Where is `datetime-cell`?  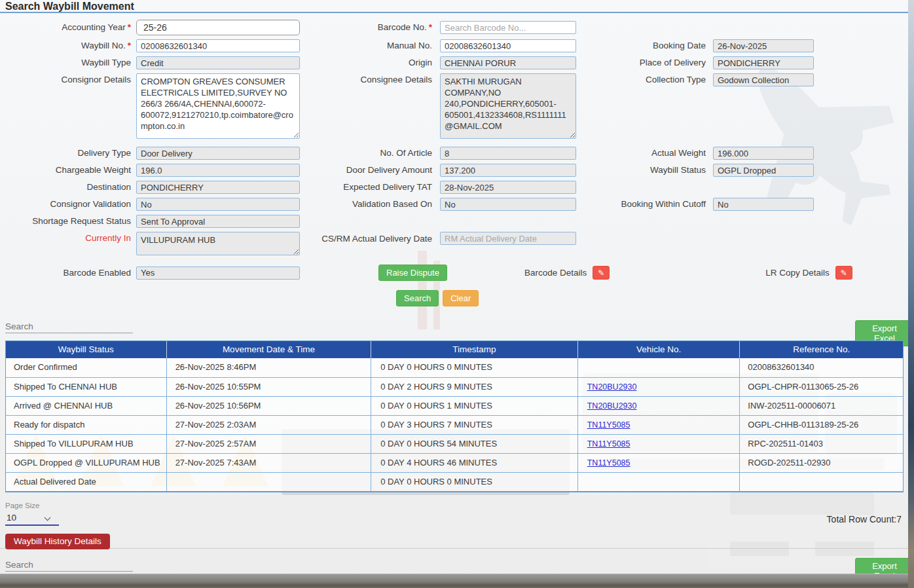
datetime-cell is located at coordinates (270, 482).